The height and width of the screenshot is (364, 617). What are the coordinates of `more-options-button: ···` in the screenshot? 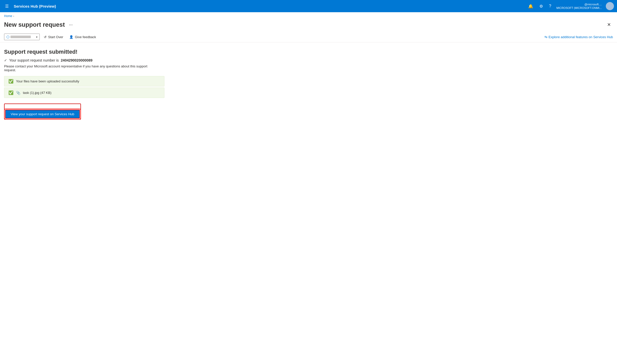 It's located at (71, 25).